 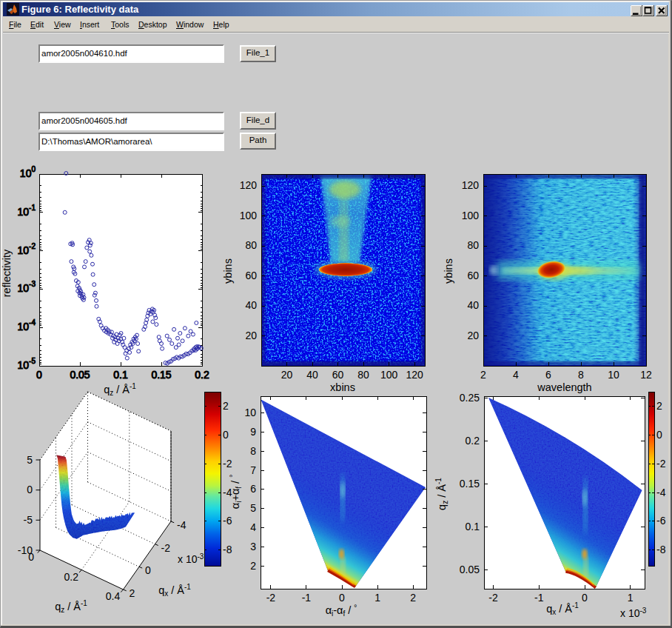 I want to click on svg-text: 3, so click(x=253, y=547).